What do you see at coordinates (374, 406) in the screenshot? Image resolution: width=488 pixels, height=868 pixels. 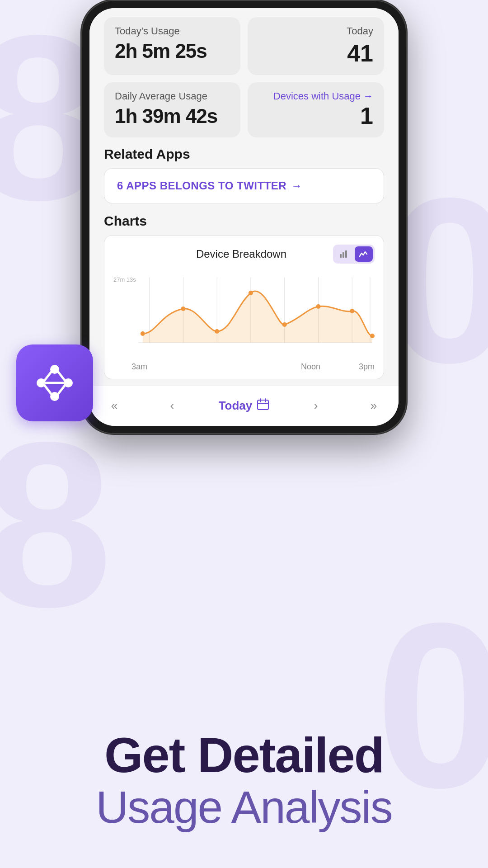 I see `forward-double-icon: »` at bounding box center [374, 406].